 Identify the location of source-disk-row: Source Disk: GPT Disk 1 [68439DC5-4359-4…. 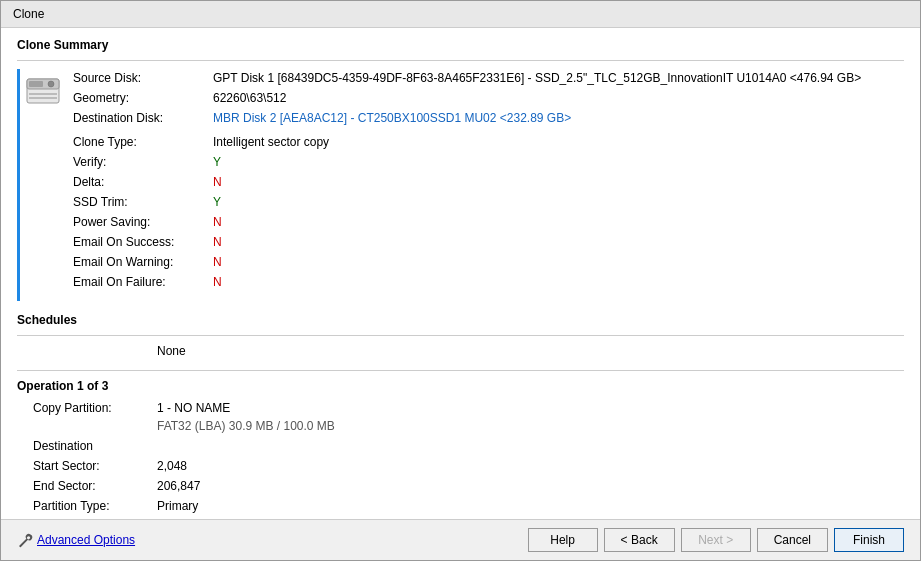
(488, 78).